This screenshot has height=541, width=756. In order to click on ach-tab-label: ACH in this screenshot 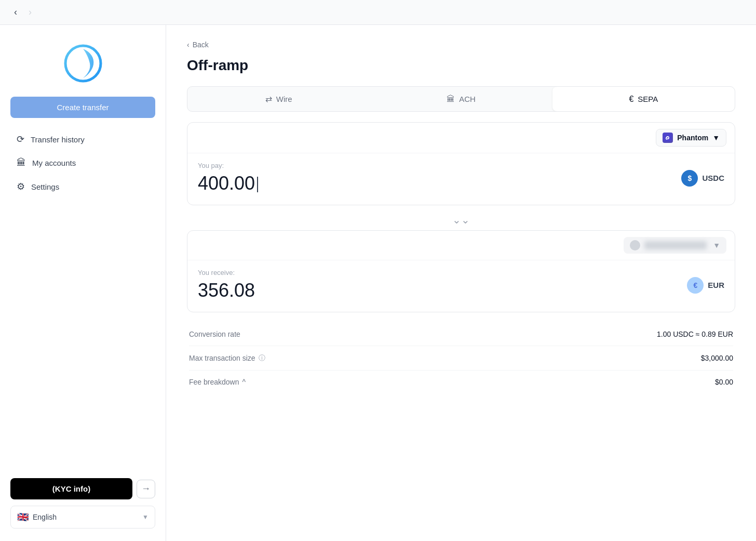, I will do `click(467, 99)`.